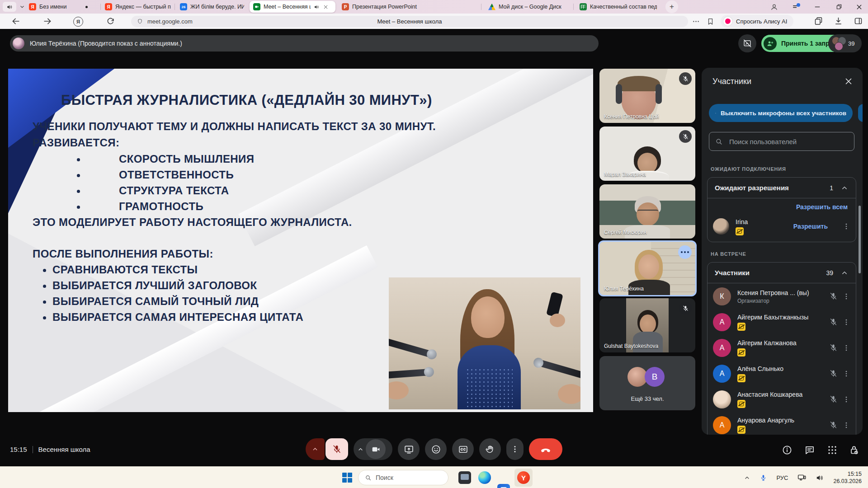  What do you see at coordinates (465, 478) in the screenshot?
I see `taskbar-app-window-icon` at bounding box center [465, 478].